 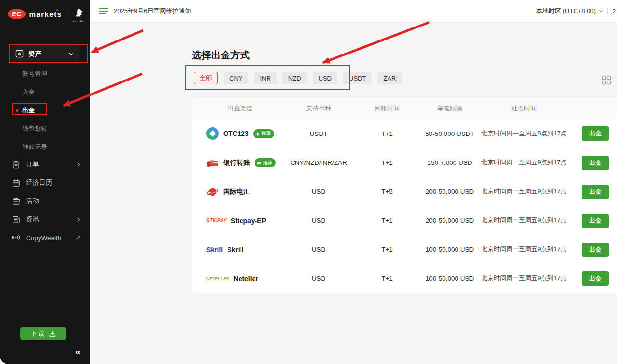 I want to click on sidebar-item-label: 资讯, so click(x=33, y=219).